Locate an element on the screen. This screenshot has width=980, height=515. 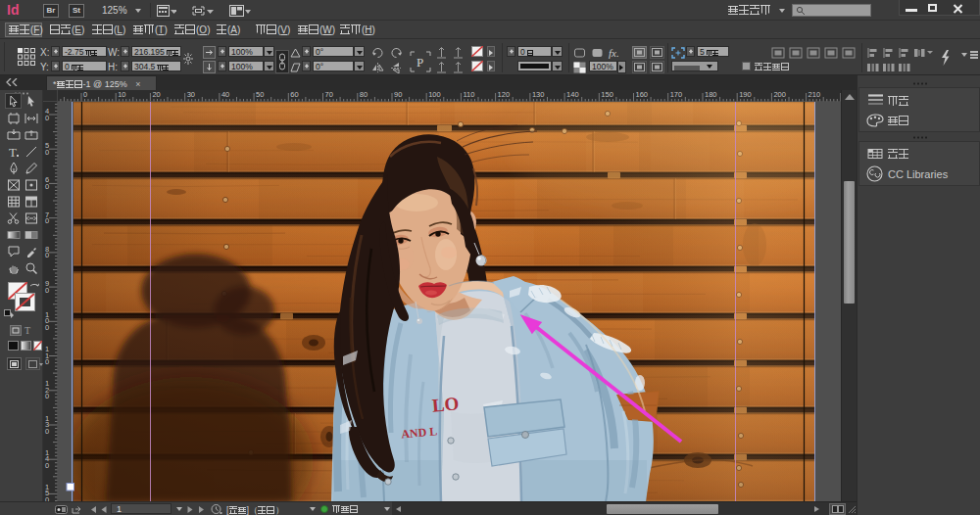
svg-text: 100 is located at coordinates (435, 94).